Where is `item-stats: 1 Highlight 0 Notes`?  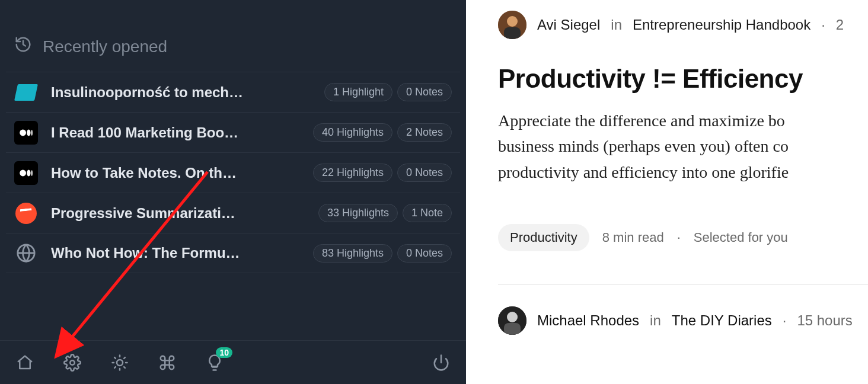 item-stats: 1 Highlight 0 Notes is located at coordinates (388, 92).